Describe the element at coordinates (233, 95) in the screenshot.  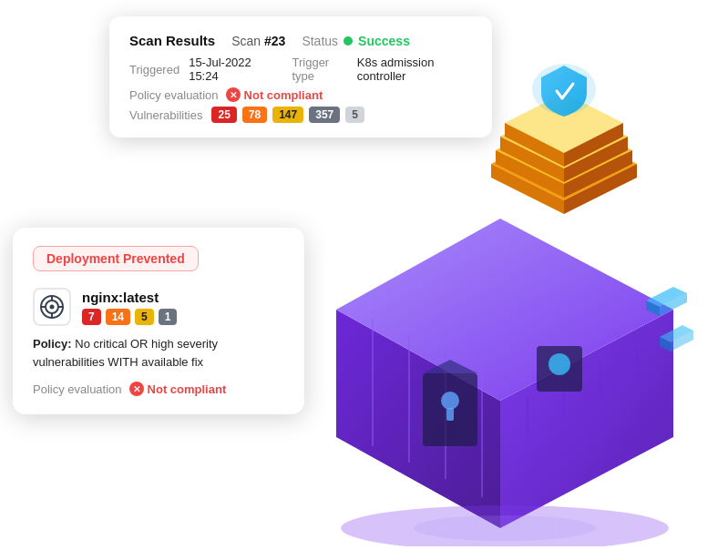
I see `x-icon: ✕` at that location.